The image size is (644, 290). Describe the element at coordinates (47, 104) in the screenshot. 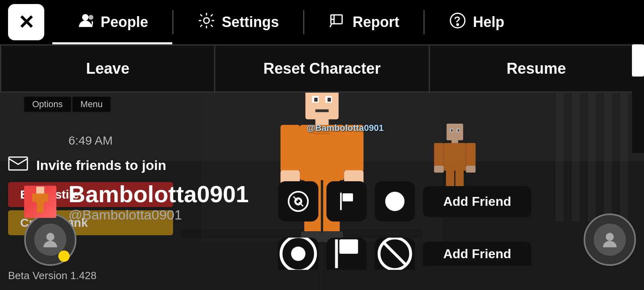

I see `options-tab: Options` at that location.